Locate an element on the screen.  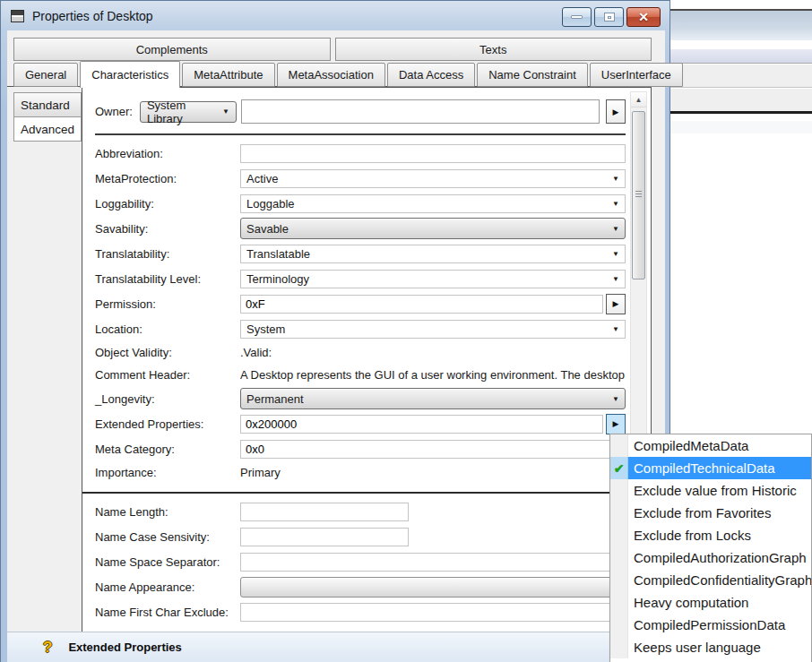
permission-more-button: ▶ is located at coordinates (616, 305).